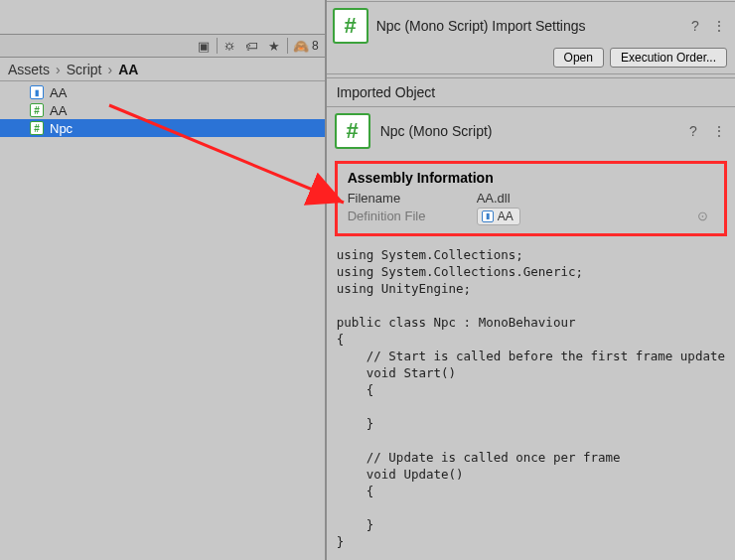 The width and height of the screenshot is (735, 560). I want to click on definition-file-object-field: ▮ AA, so click(499, 216).